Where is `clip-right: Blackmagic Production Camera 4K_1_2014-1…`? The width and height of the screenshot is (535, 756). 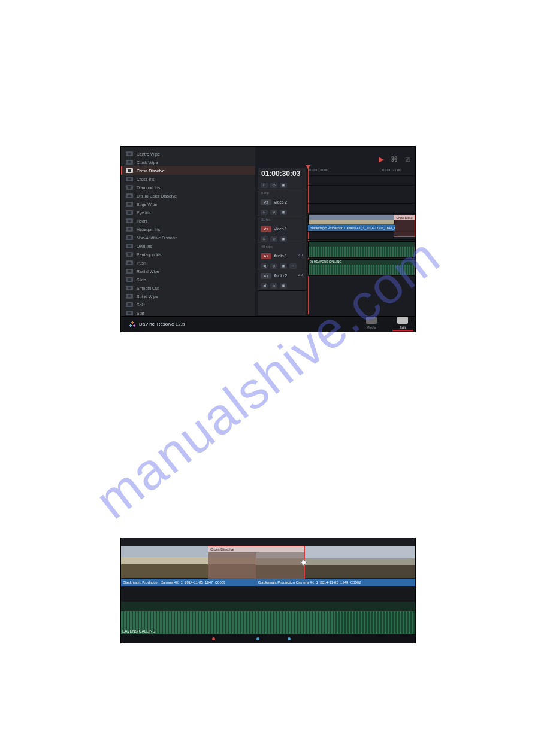
clip-right: Blackmagic Production Camera 4K_1_2014-1… is located at coordinates (335, 562).